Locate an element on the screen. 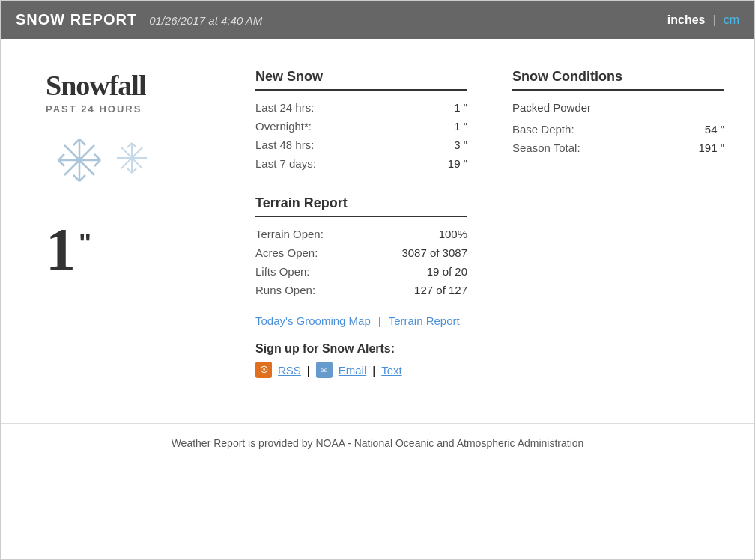 This screenshot has width=755, height=560. grooming-map-link: Today's Grooming Map is located at coordinates (313, 320).